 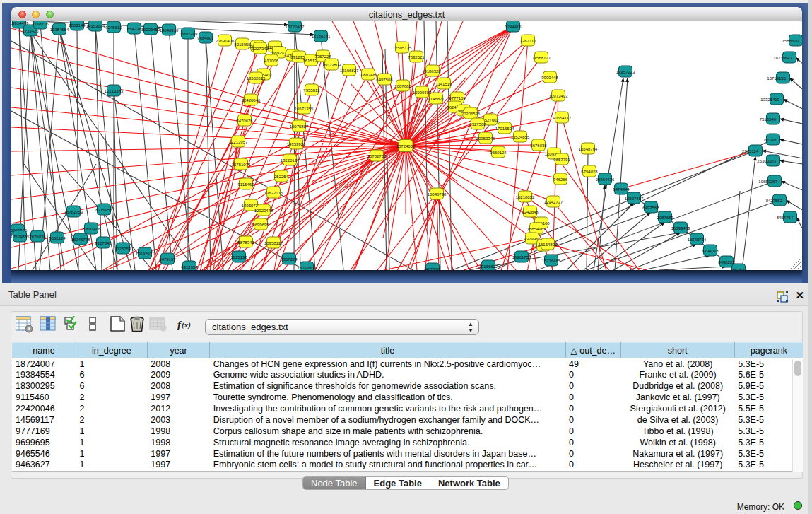 What do you see at coordinates (537, 229) in the screenshot?
I see `svg-text: 16854963` at bounding box center [537, 229].